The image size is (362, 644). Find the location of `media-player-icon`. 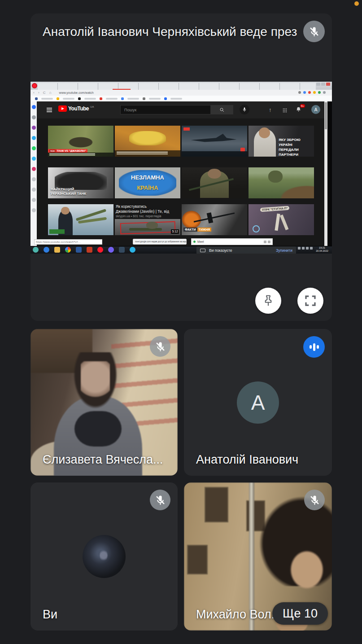

media-player-icon is located at coordinates (36, 250).